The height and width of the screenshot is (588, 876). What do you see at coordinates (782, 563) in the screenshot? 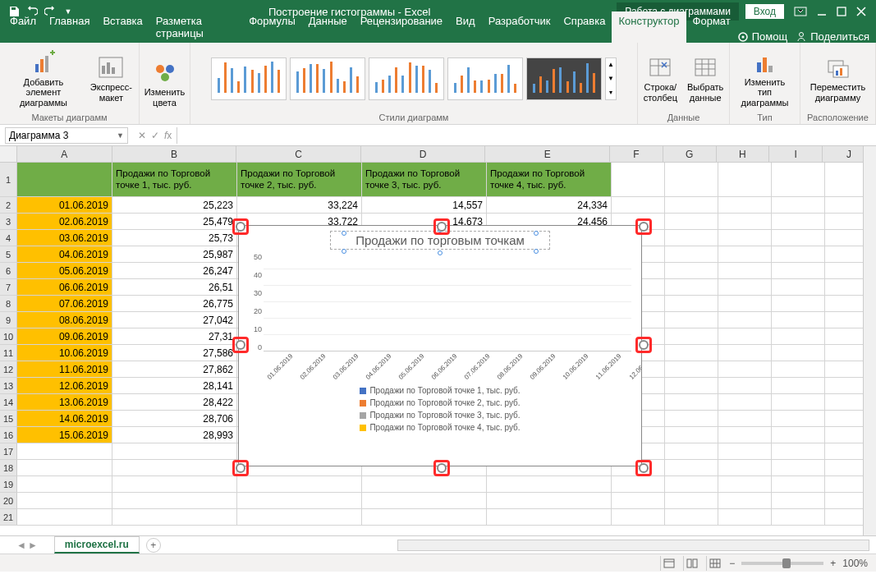
I see `zoom-slider` at bounding box center [782, 563].